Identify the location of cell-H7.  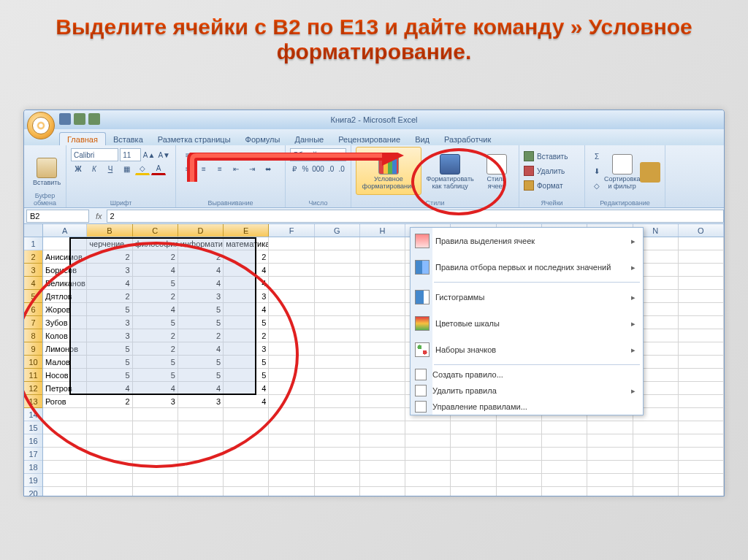
(383, 323).